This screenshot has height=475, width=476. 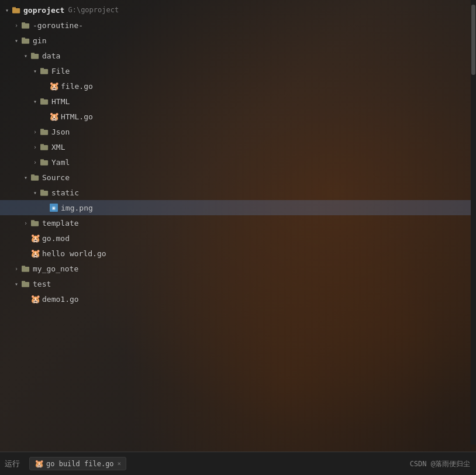 What do you see at coordinates (235, 177) in the screenshot?
I see `tree-item-source-folder: Source` at bounding box center [235, 177].